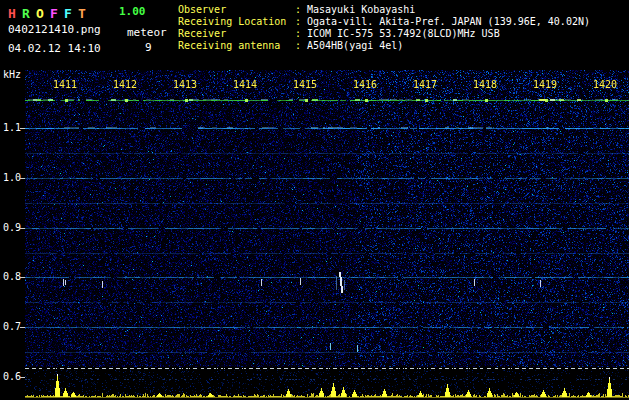  Describe the element at coordinates (425, 84) in the screenshot. I see `time-tick-label: 1417` at that location.